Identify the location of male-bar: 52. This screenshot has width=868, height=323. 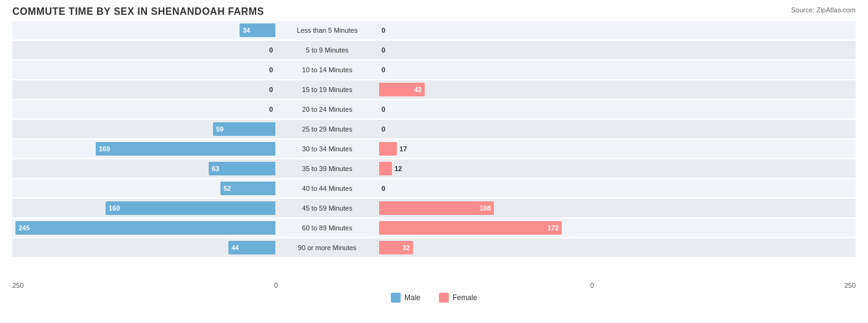
(248, 188).